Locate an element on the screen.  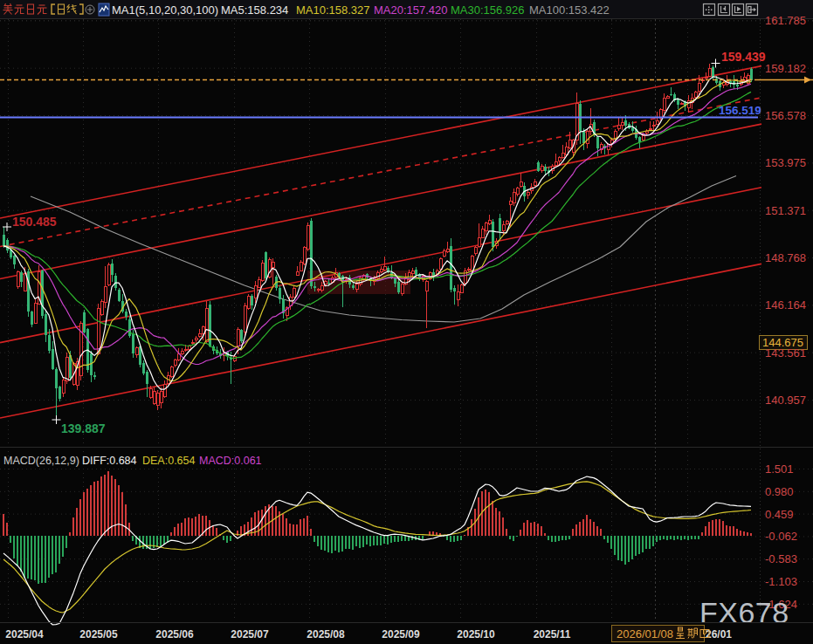
svg-text: 139.887 is located at coordinates (84, 428).